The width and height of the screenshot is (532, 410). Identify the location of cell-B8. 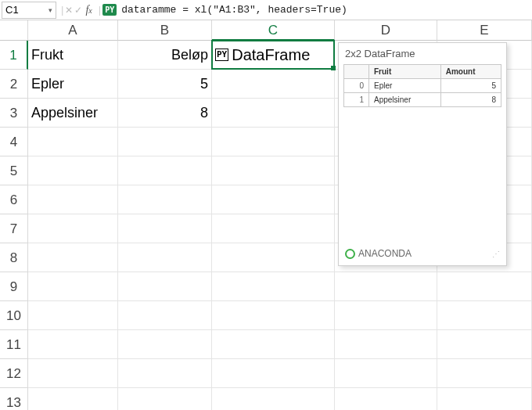
(165, 258).